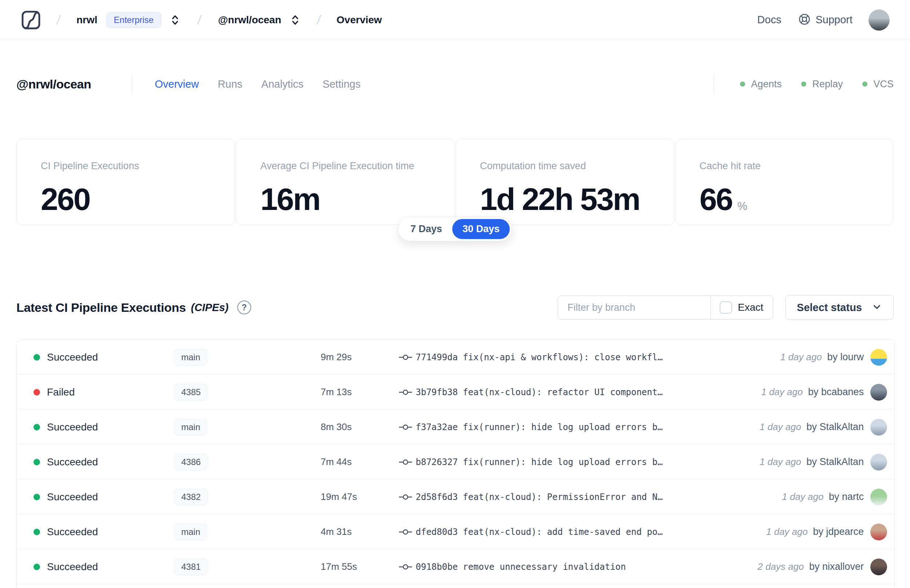 The height and width of the screenshot is (588, 910). Describe the element at coordinates (822, 357) in the screenshot. I see `cipe-meta: 1 day ago by lourw` at that location.